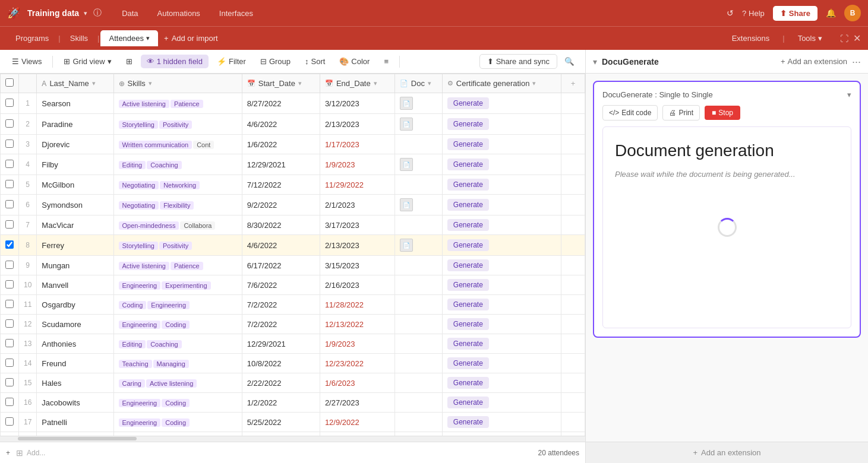 The height and width of the screenshot is (463, 868). Describe the element at coordinates (280, 383) in the screenshot. I see `cell-start-date: 2/22/2022` at that location.